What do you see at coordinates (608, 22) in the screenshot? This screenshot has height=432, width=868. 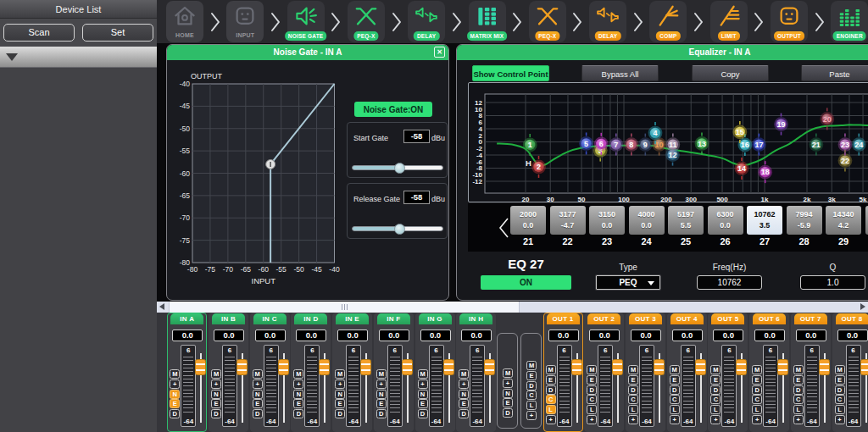 I see `toolbar-item-delay-out: DELAY` at bounding box center [608, 22].